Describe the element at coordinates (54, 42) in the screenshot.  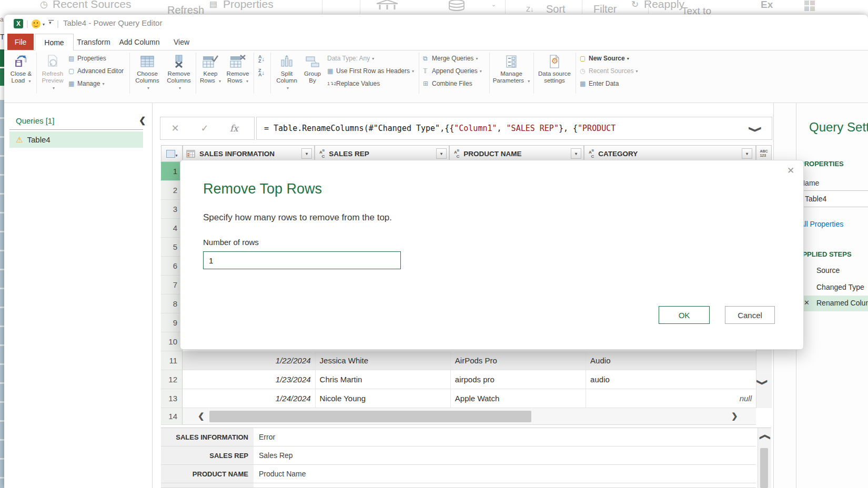
I see `tab-home: Home` at that location.